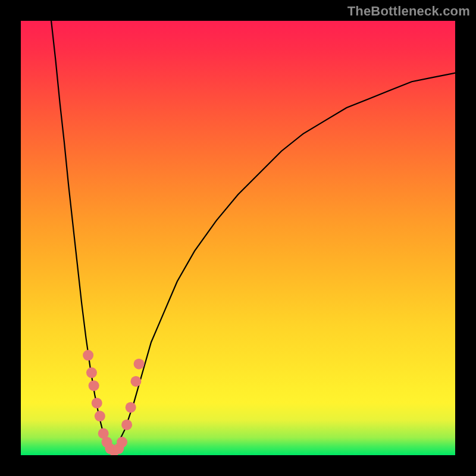  What do you see at coordinates (409, 11) in the screenshot?
I see `watermark-text: TheBottleneck.com` at bounding box center [409, 11].